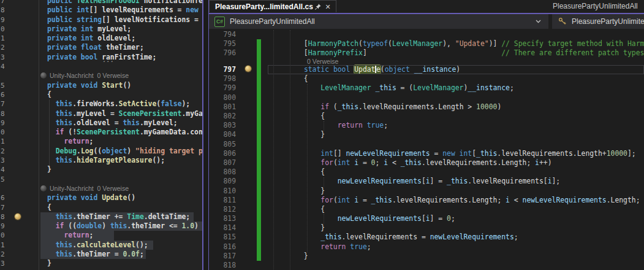 Image resolution: width=644 pixels, height=270 pixels. I want to click on code-text: this.oldLevel = this.myLevel;, so click(113, 123).